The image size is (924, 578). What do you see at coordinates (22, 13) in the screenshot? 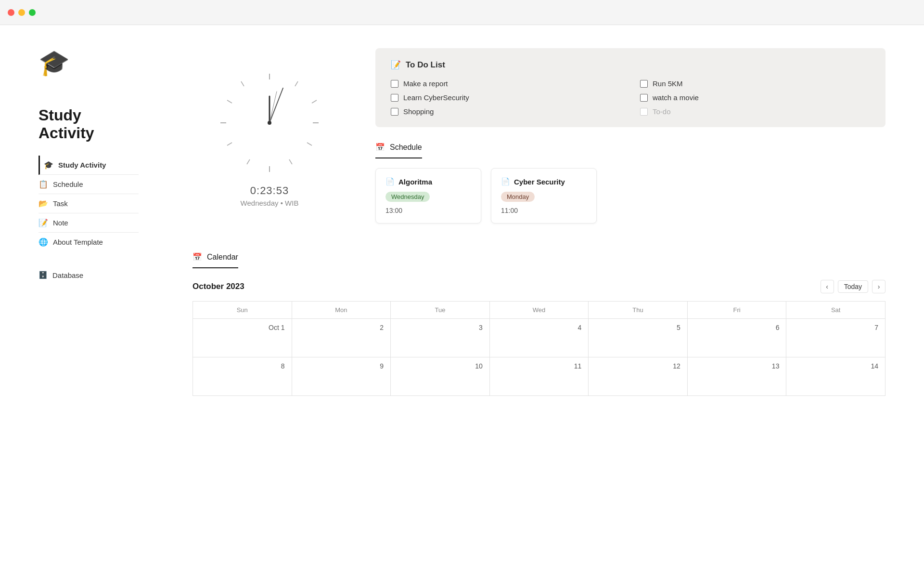
I see `minimize-button` at bounding box center [22, 13].